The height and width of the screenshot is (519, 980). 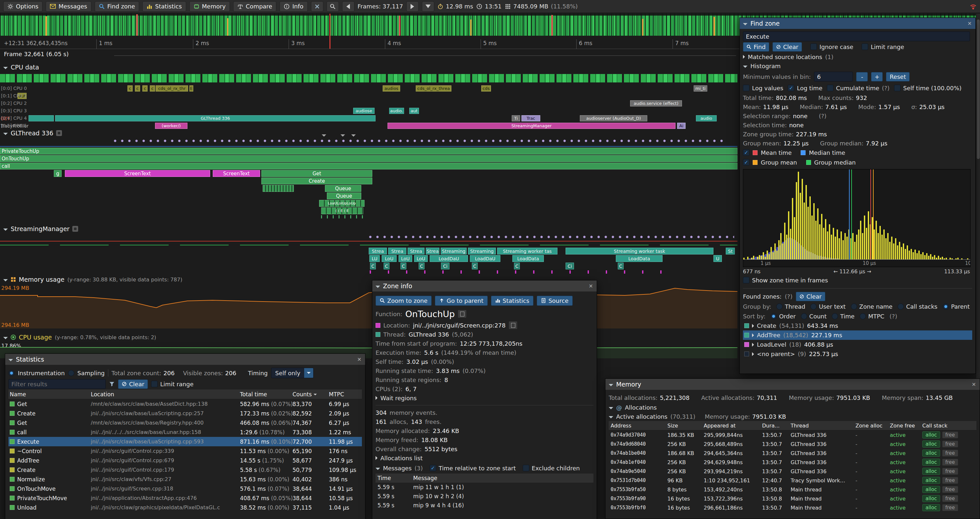 What do you see at coordinates (317, 6) in the screenshot?
I see `tools-button` at bounding box center [317, 6].